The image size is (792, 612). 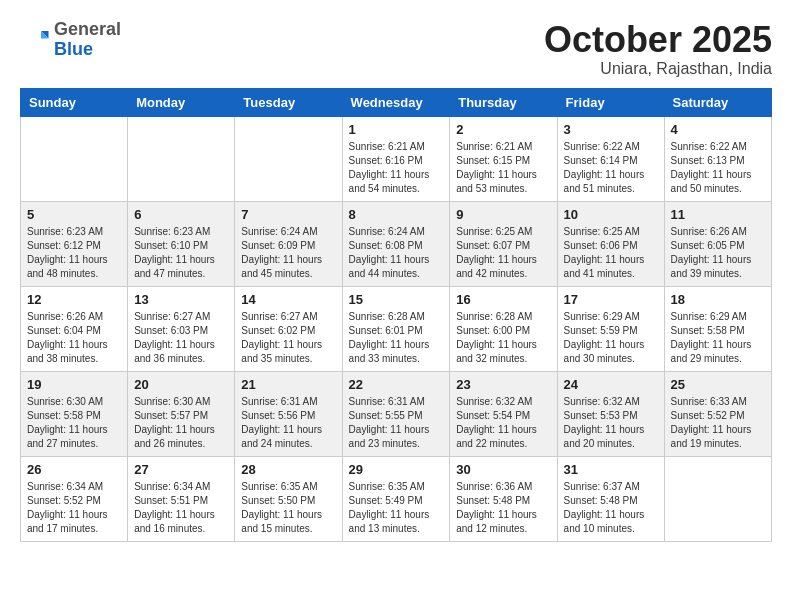 I want to click on day-number: 15, so click(x=396, y=300).